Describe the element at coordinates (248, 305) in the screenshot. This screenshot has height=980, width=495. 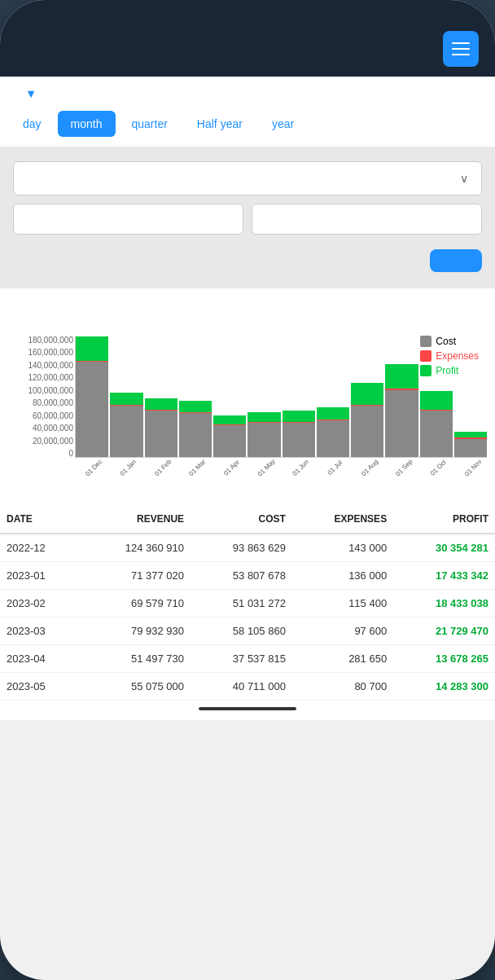
I see `stats-section` at that location.